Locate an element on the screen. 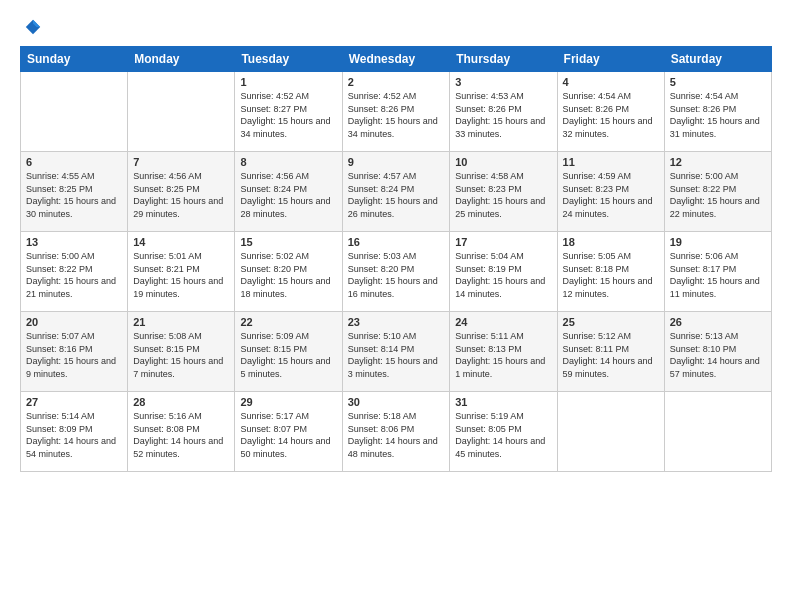 This screenshot has height=612, width=792. day-info: Sunrise: 5:03 AMSunset: 8:20 PMDaylight:… is located at coordinates (396, 275).